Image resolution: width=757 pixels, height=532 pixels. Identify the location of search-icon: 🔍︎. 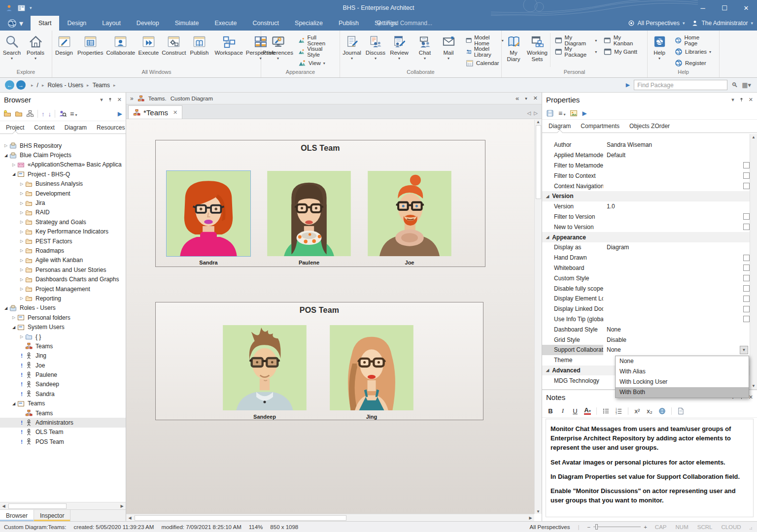
(734, 85).